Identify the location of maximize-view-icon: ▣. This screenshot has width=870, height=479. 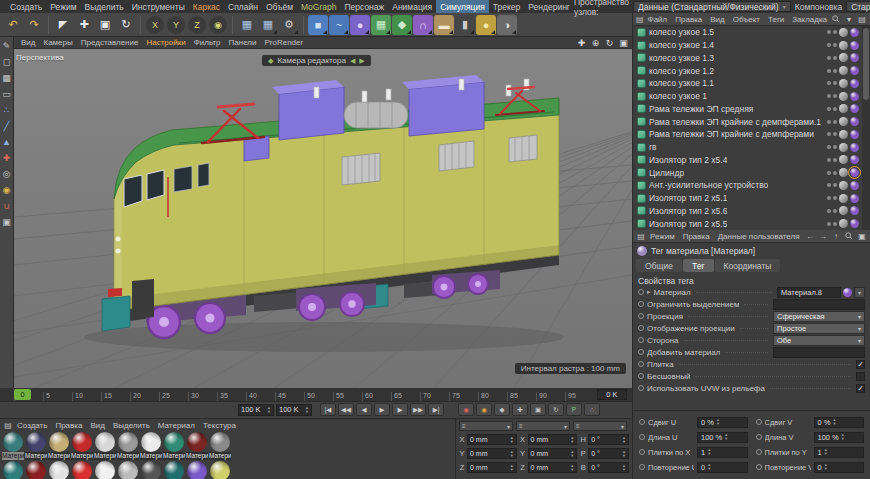
(624, 42).